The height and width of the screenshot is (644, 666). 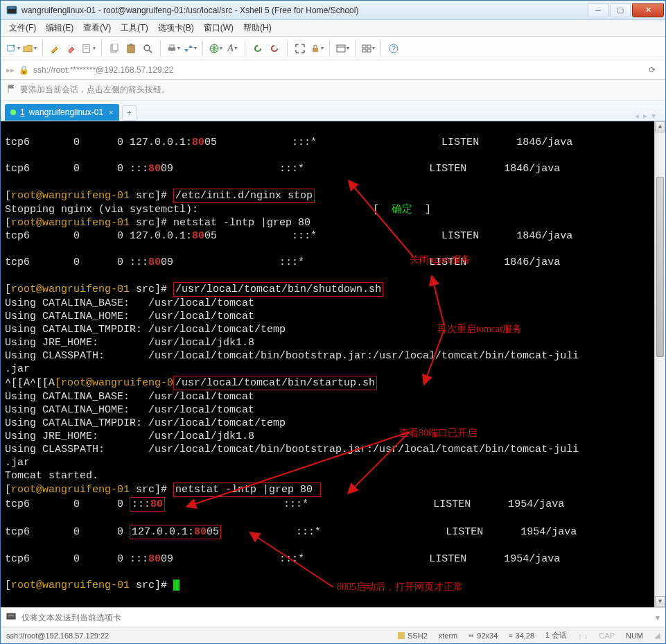 I want to click on status-size: ⇔92x34, so click(x=483, y=636).